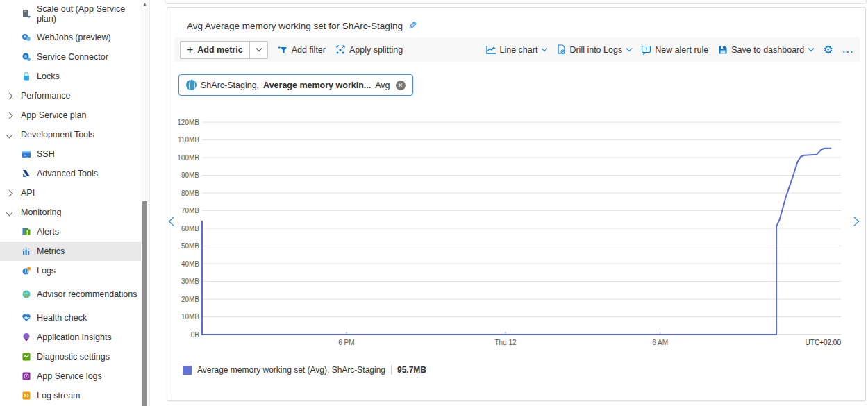  What do you see at coordinates (46, 96) in the screenshot?
I see `sidebar-section-label: Performance` at bounding box center [46, 96].